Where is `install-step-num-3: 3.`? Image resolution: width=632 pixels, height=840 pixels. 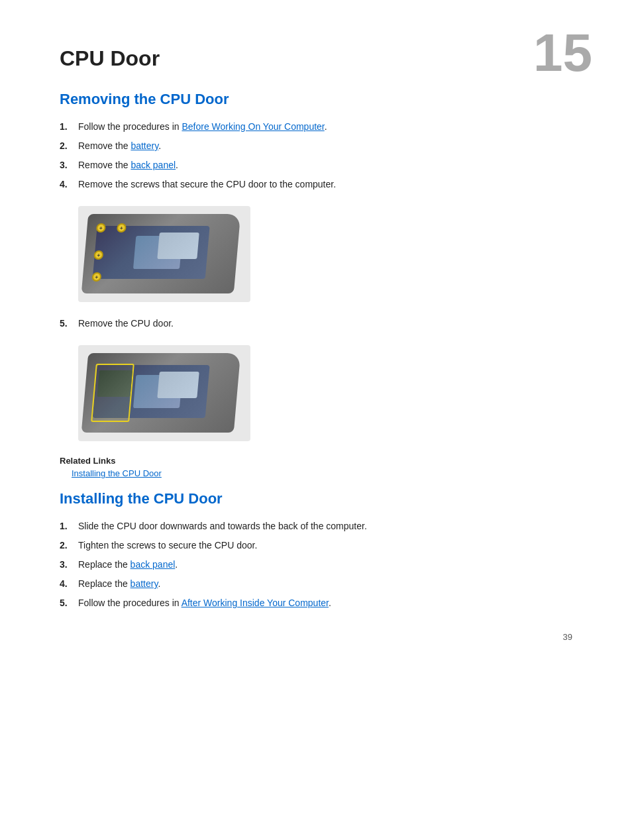
install-step-num-3: 3. is located at coordinates (69, 564).